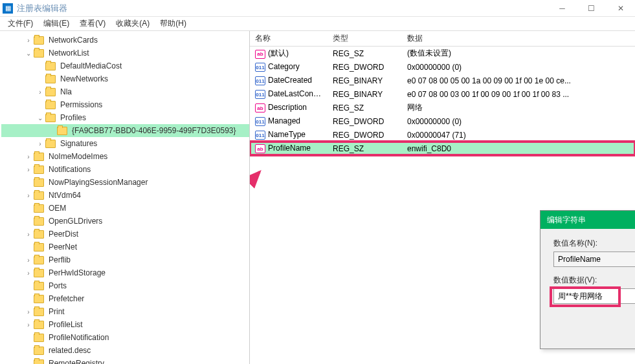 Image resolution: width=635 pixels, height=364 pixels. Describe the element at coordinates (592, 8) in the screenshot. I see `maximize-button: ☐` at that location.